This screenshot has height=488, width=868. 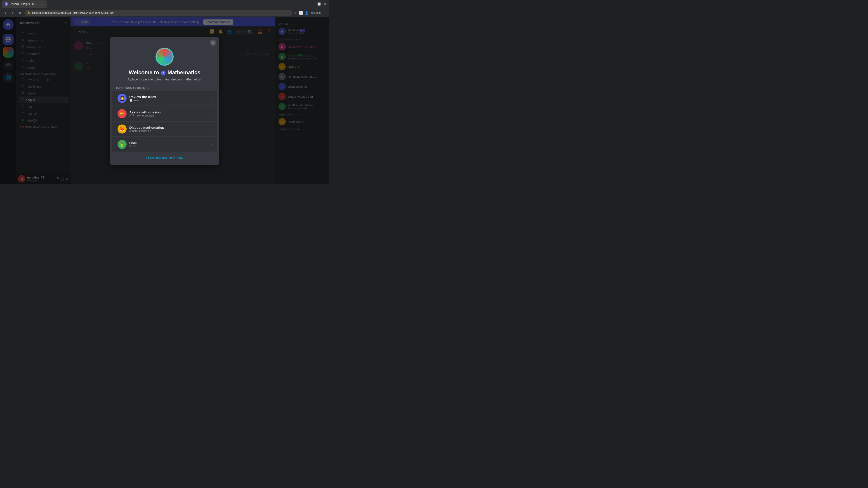 I want to click on modal-action-icon-chill: 🦜, so click(x=122, y=144).